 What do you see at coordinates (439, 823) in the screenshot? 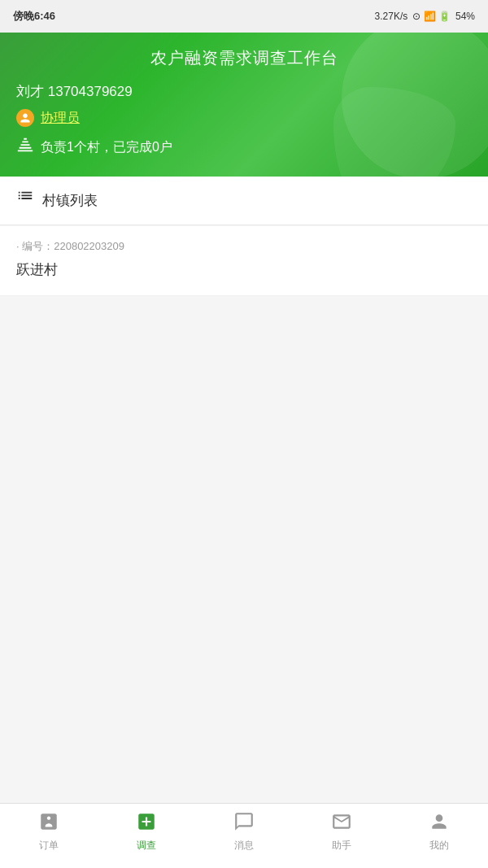
I see `profile-icon` at bounding box center [439, 823].